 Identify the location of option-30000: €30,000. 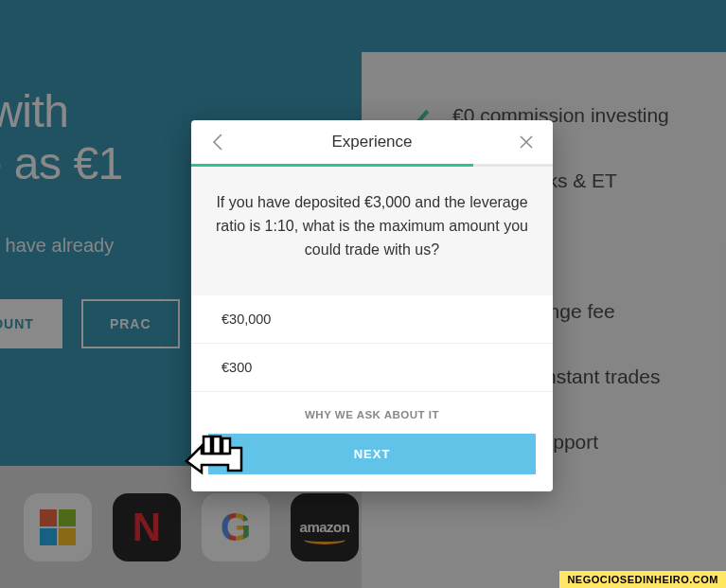
(372, 320).